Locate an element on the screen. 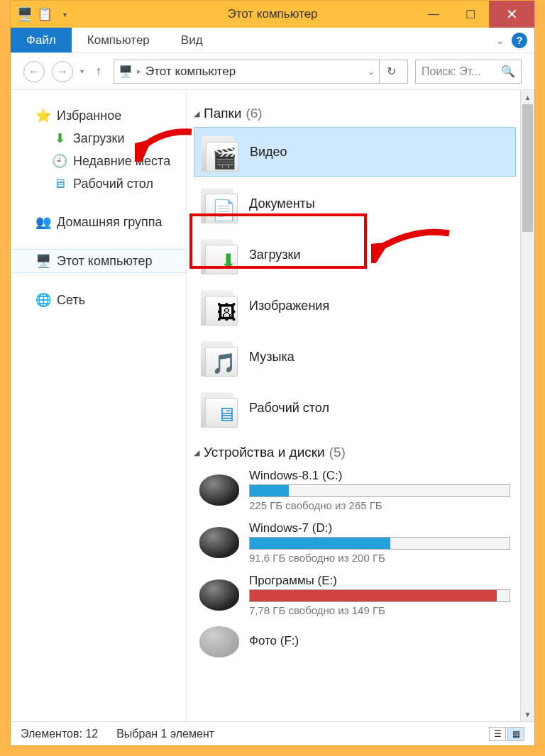 This screenshot has width=545, height=756. help-icon: ? is located at coordinates (519, 40).